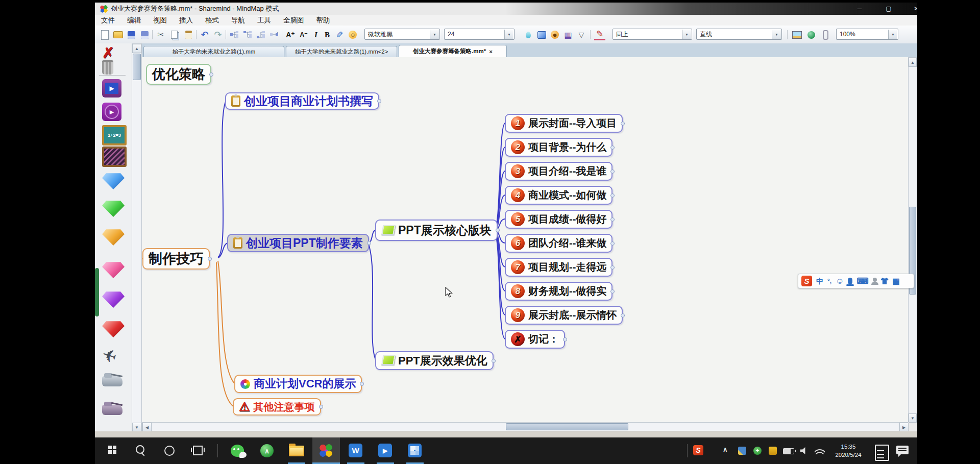  Describe the element at coordinates (274, 35) in the screenshot. I see `collapse-level-button` at that location.